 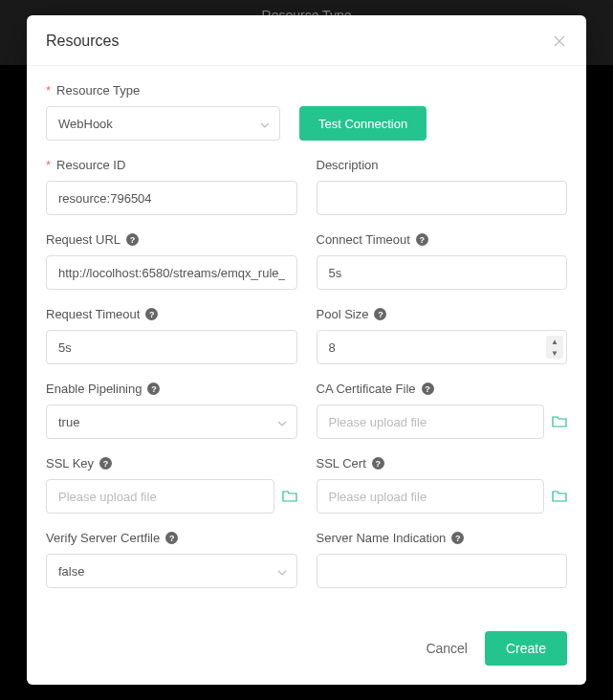 I want to click on enable-pipelining-select: true, so click(x=172, y=422).